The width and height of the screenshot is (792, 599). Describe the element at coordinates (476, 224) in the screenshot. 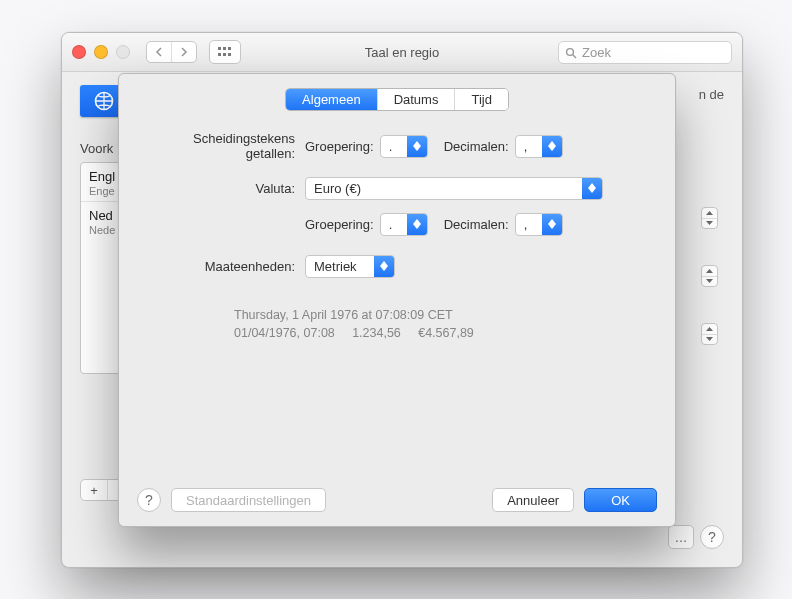

I see `currency-decimals-label: Decimalen:` at that location.